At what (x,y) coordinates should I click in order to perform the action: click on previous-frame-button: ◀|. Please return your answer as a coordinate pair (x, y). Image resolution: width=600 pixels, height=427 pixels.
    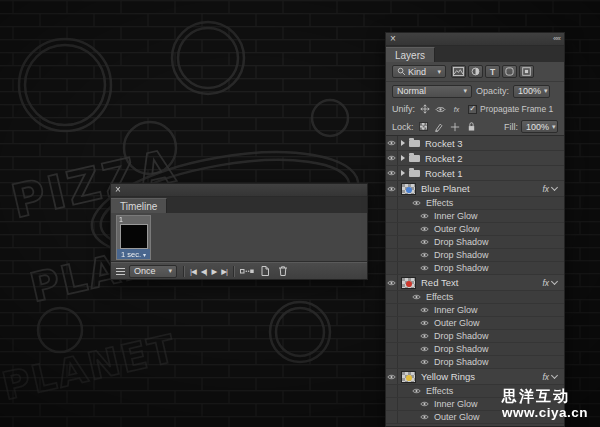
    Looking at the image, I should click on (204, 272).